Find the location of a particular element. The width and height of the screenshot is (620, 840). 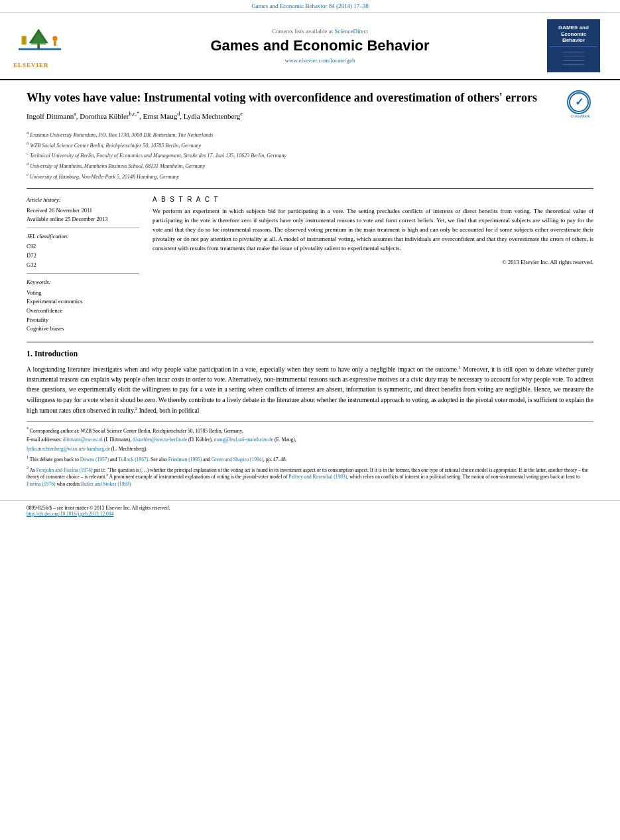

abstract-copyright: © 2013 Elsevier Inc. All rights reserved… is located at coordinates (373, 262).